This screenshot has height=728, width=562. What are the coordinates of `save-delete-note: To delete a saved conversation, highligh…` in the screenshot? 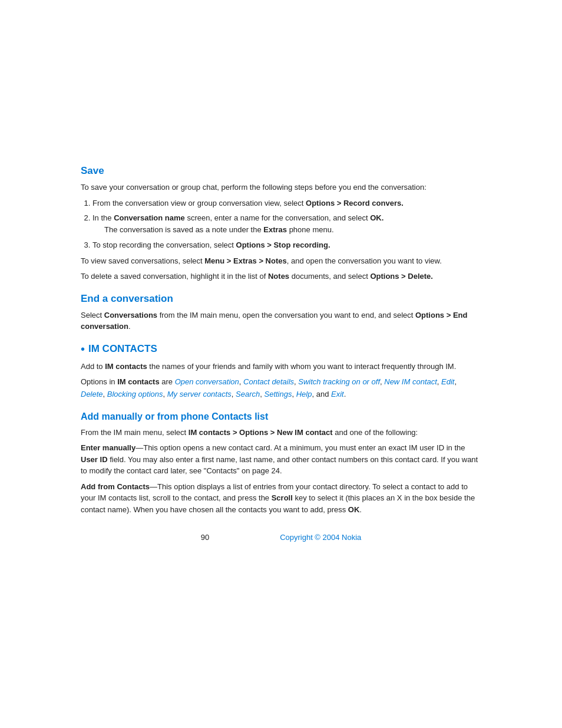 It's located at (281, 276).